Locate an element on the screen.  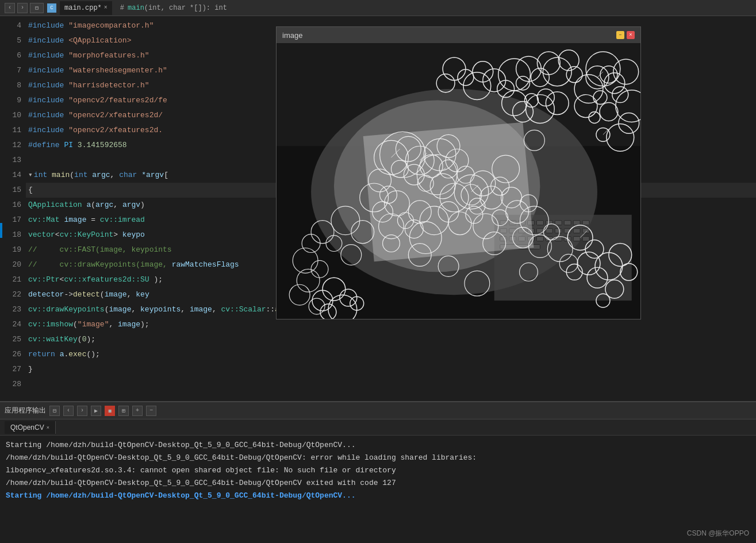
tab-close-button: × is located at coordinates (106, 8).